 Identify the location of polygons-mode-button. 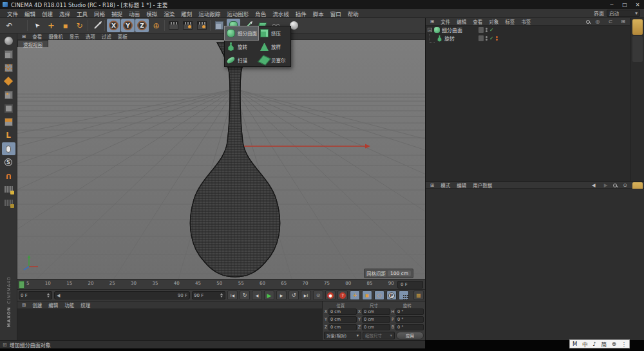
(9, 122).